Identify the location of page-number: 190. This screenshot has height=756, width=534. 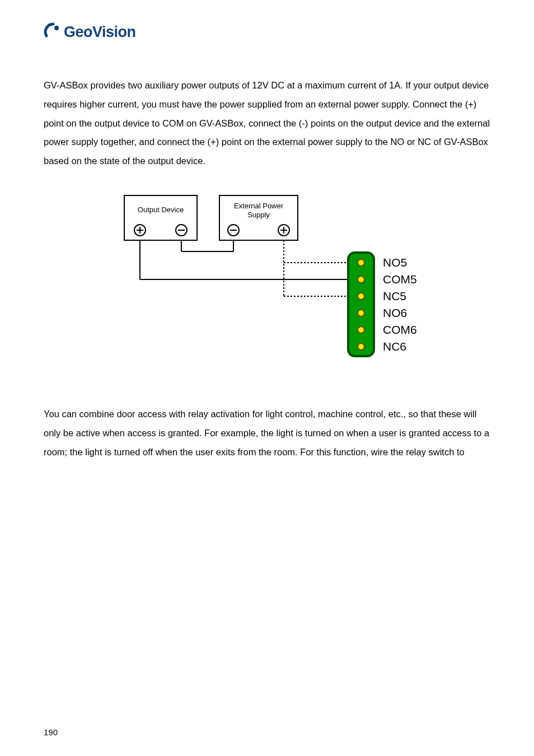
(50, 732).